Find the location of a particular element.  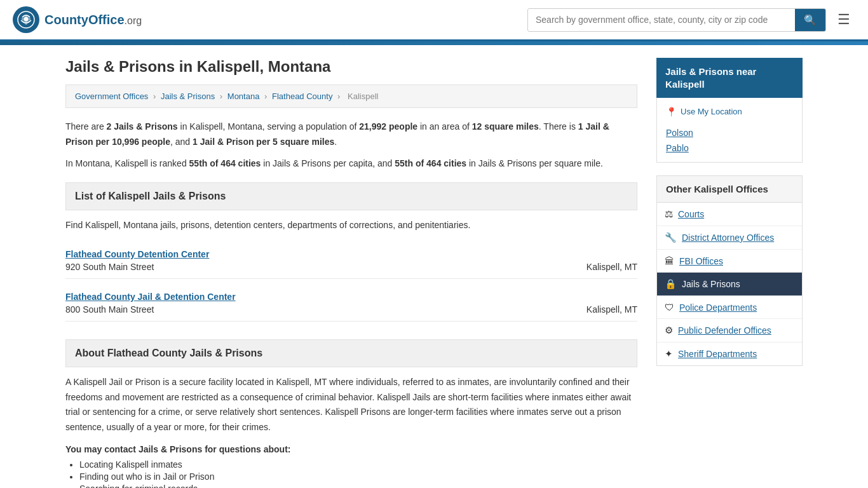

other-offices-title: Other Kalispell Offices is located at coordinates (729, 189).